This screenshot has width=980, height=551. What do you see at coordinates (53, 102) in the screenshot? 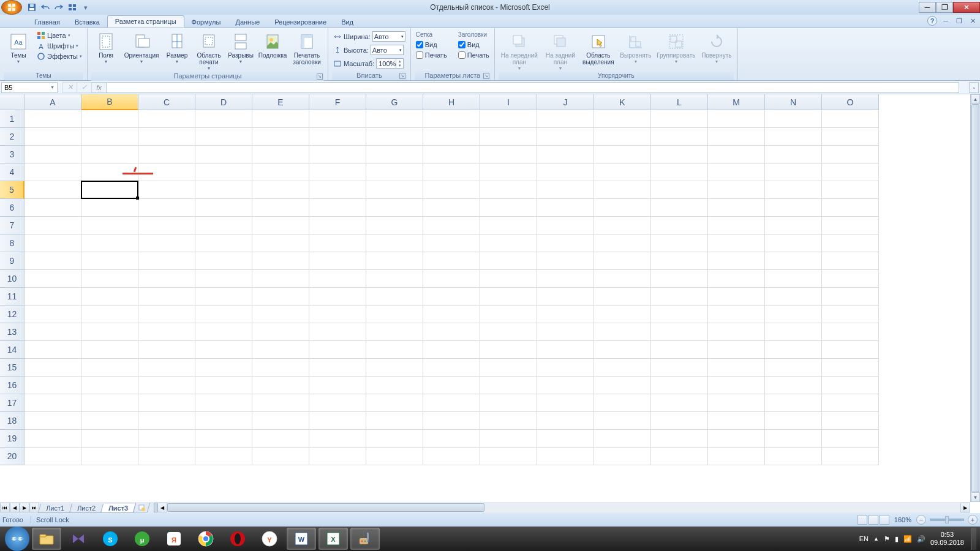
I see `column-header-A: A` at bounding box center [53, 102].